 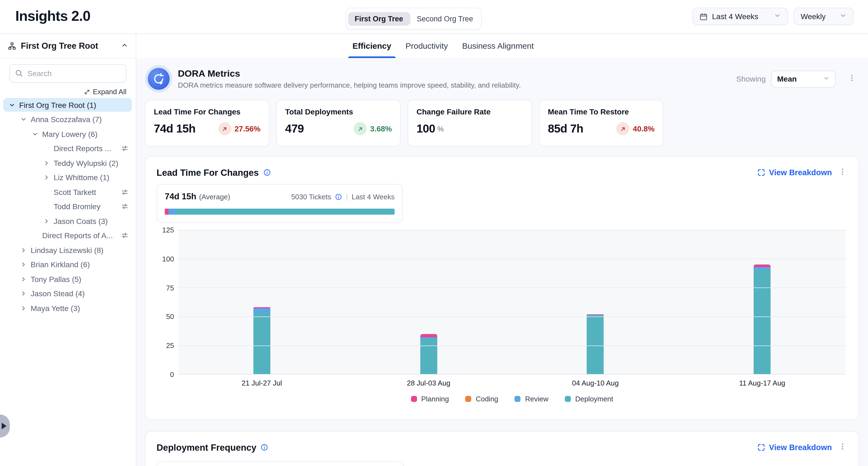 What do you see at coordinates (482, 399) in the screenshot?
I see `legend-item-coding: Coding` at bounding box center [482, 399].